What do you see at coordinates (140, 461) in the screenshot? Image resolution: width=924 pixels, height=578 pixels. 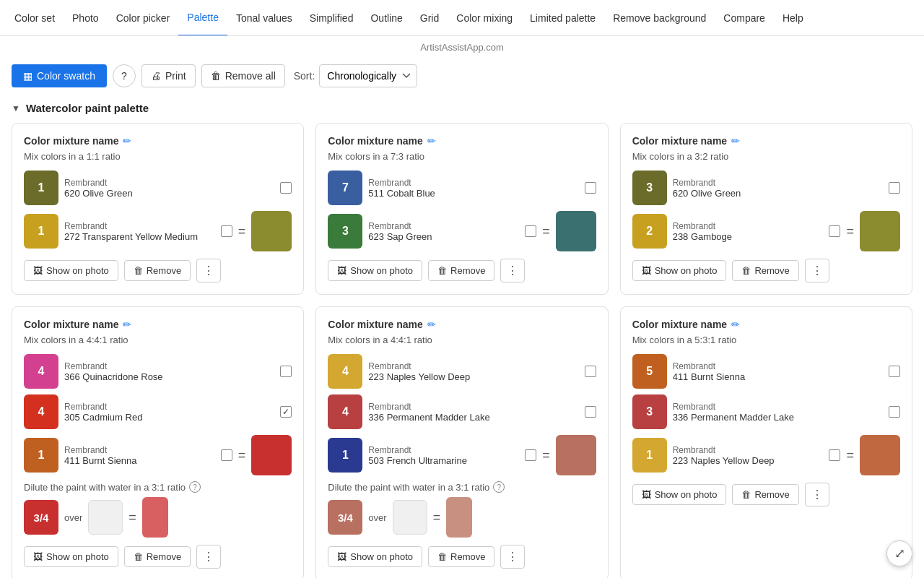 I see `card-3-color-name-2: 411 Burnt Sienna` at bounding box center [140, 461].